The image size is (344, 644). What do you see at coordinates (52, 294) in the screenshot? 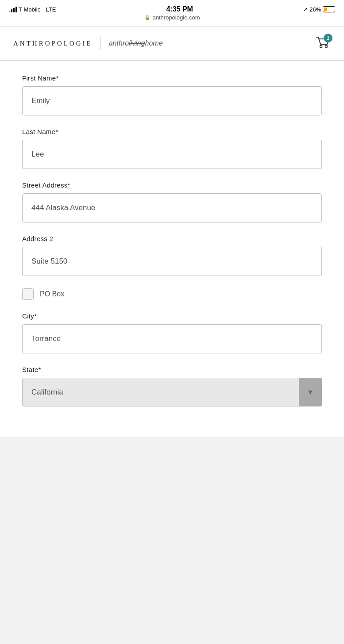
I see `po-box-label: PO Box` at bounding box center [52, 294].